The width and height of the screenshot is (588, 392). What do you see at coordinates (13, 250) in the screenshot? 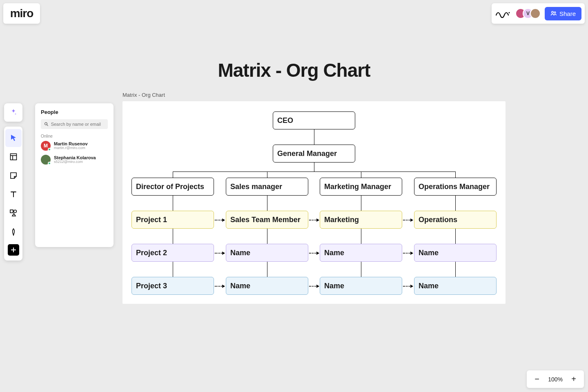
I see `plus-icon` at bounding box center [13, 250].